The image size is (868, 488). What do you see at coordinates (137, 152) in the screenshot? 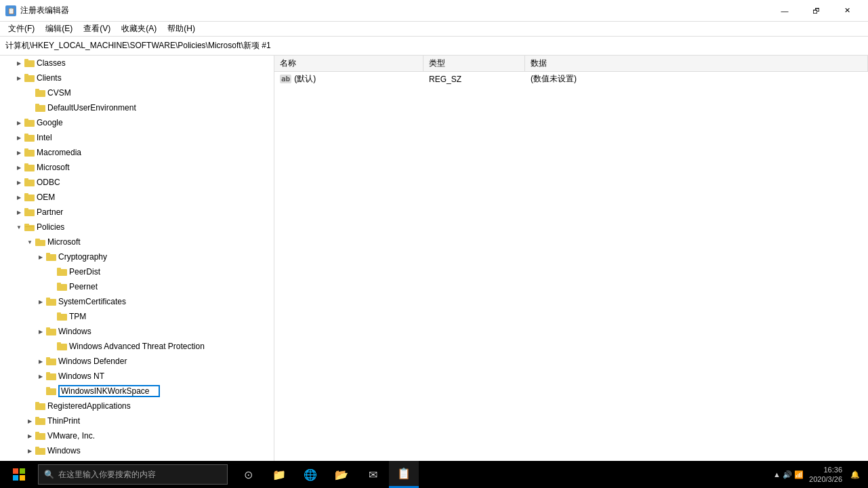
I see `tree-node-macromedia: ▶ Macromedia` at bounding box center [137, 152].